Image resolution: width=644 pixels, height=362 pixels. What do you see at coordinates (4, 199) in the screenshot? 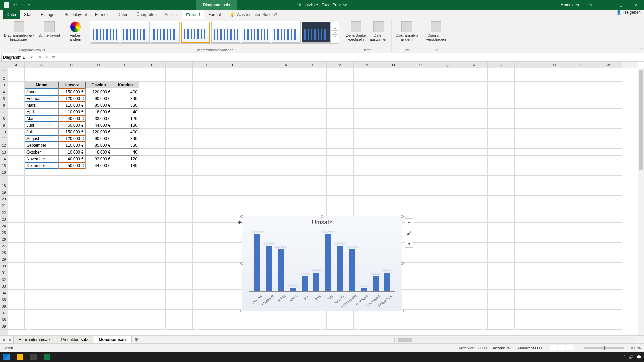
I see `row-header-20: 20` at bounding box center [4, 199].